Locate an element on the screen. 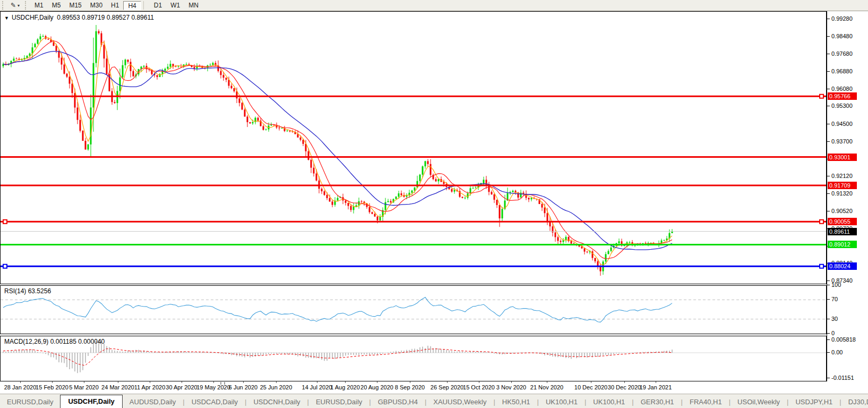 The height and width of the screenshot is (408, 868). tab-usdchf-daily: USDCHF,Daily is located at coordinates (91, 402).